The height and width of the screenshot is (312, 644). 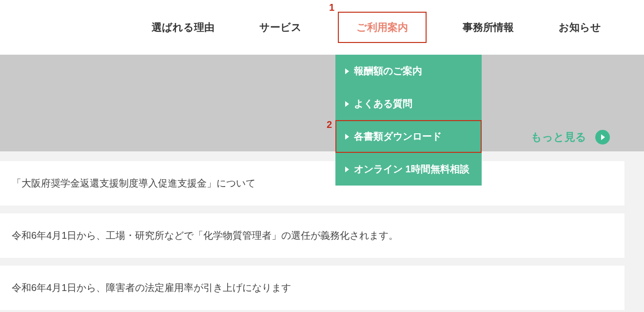 What do you see at coordinates (580, 27) in the screenshot?
I see `nav-label: お知らせ` at bounding box center [580, 27].